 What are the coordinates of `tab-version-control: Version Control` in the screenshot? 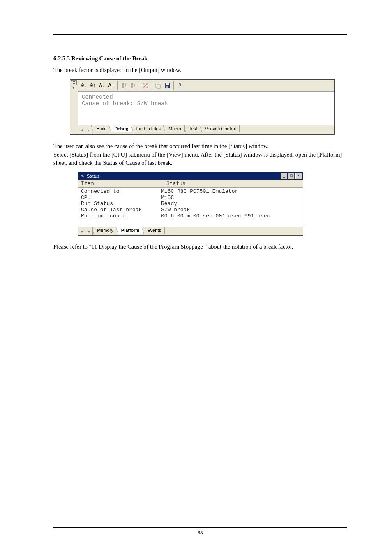 It's located at (220, 129).